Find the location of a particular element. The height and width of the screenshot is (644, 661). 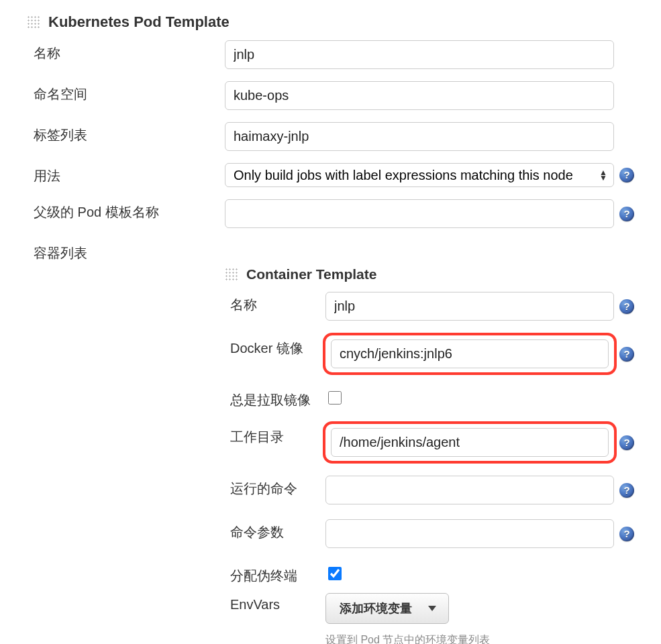

pod-template-title: Kubernetes Pod Template is located at coordinates (139, 22).